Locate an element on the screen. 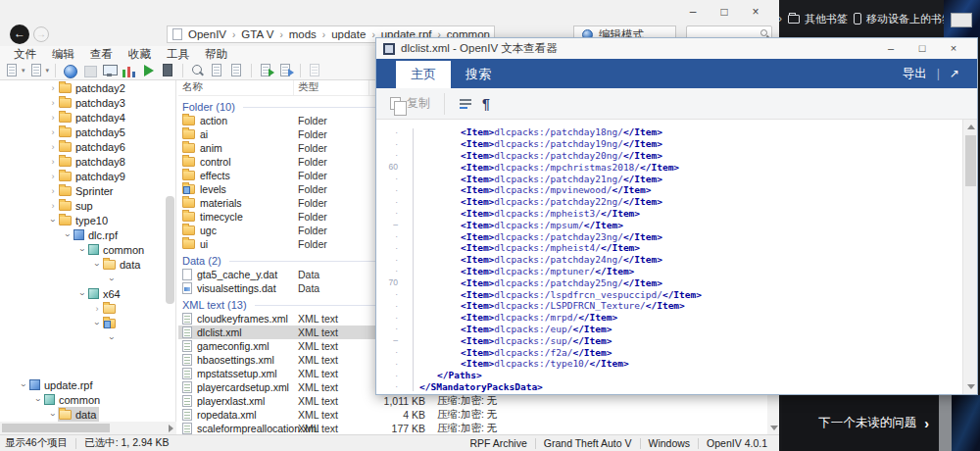  back-button: ← is located at coordinates (20, 34).